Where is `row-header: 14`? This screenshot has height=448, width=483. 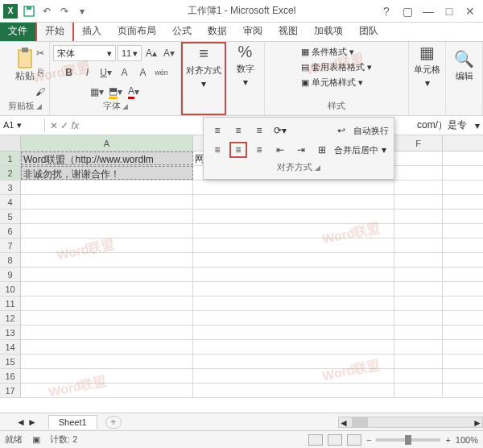
row-header: 14 is located at coordinates (10, 346).